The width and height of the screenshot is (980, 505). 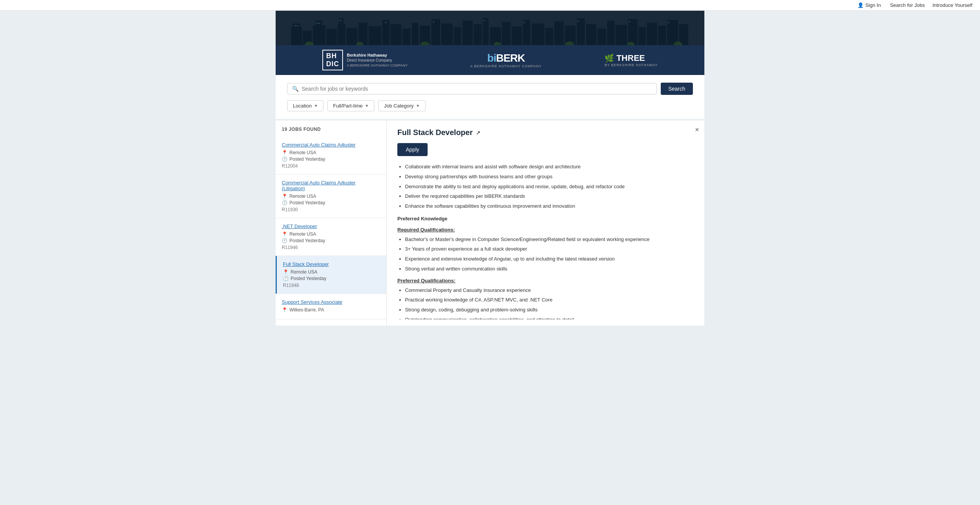 What do you see at coordinates (631, 60) in the screenshot?
I see `three-brand: 🌿 THREE BY BERKSHIRE HATHAWAY` at bounding box center [631, 60].